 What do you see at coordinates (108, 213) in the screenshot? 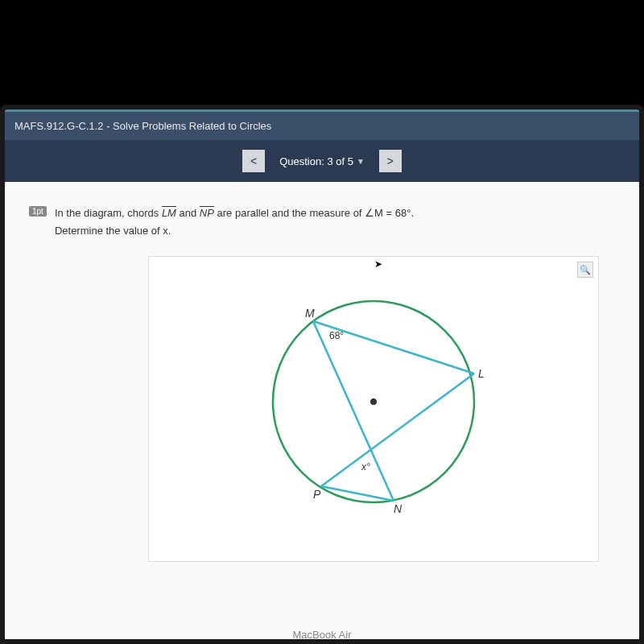
I see `qtext-1: In the diagram, chords` at bounding box center [108, 213].